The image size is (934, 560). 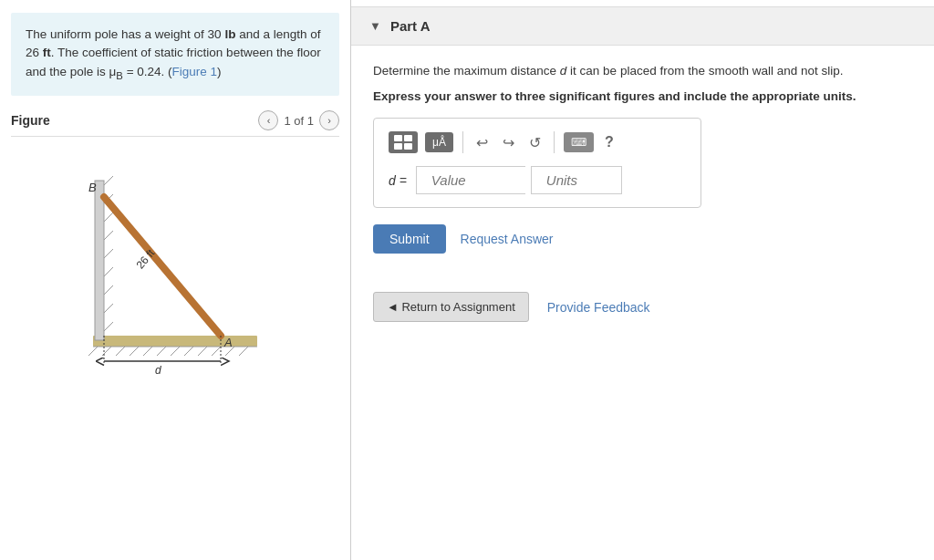 What do you see at coordinates (159, 370) in the screenshot?
I see `d-label-figure: d` at bounding box center [159, 370].